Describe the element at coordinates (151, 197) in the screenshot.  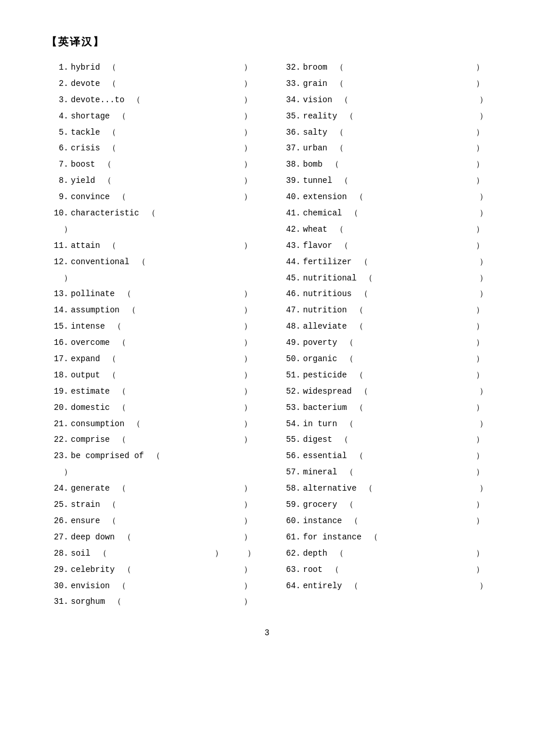
I see `list-item: 9. convince （ ）` at that location.